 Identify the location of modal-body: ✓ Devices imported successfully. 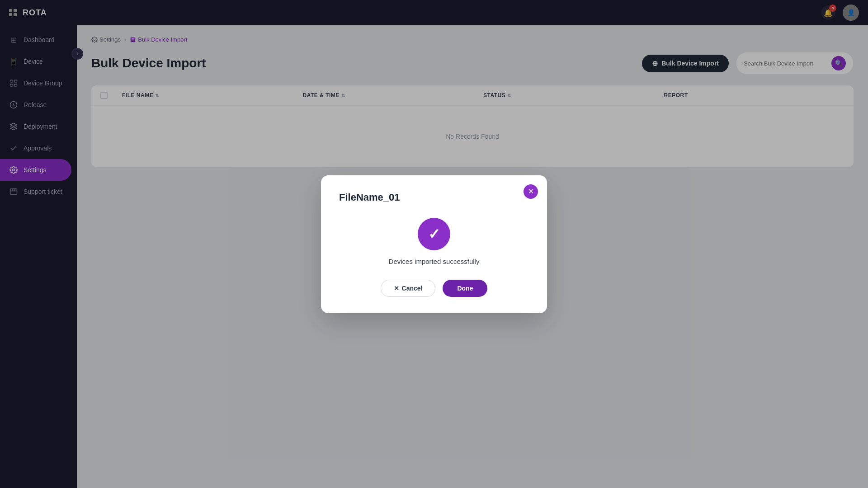
(434, 241).